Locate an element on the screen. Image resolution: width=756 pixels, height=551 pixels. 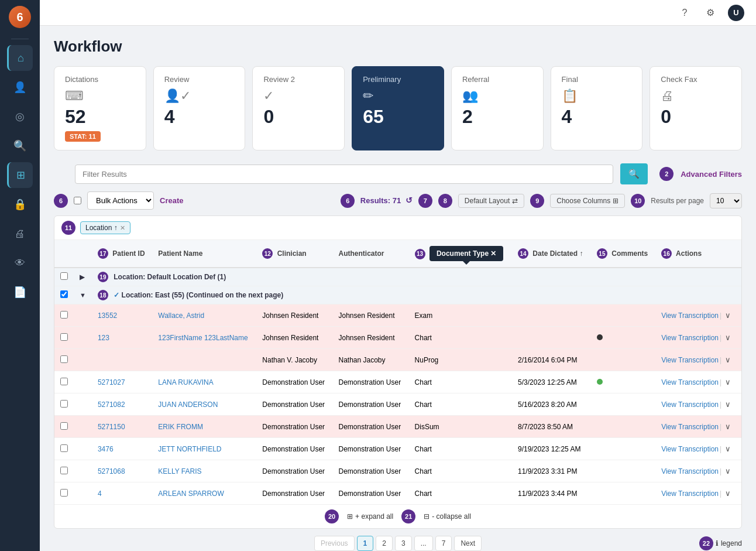
per-page-select: 10 25 50 100 is located at coordinates (726, 201).